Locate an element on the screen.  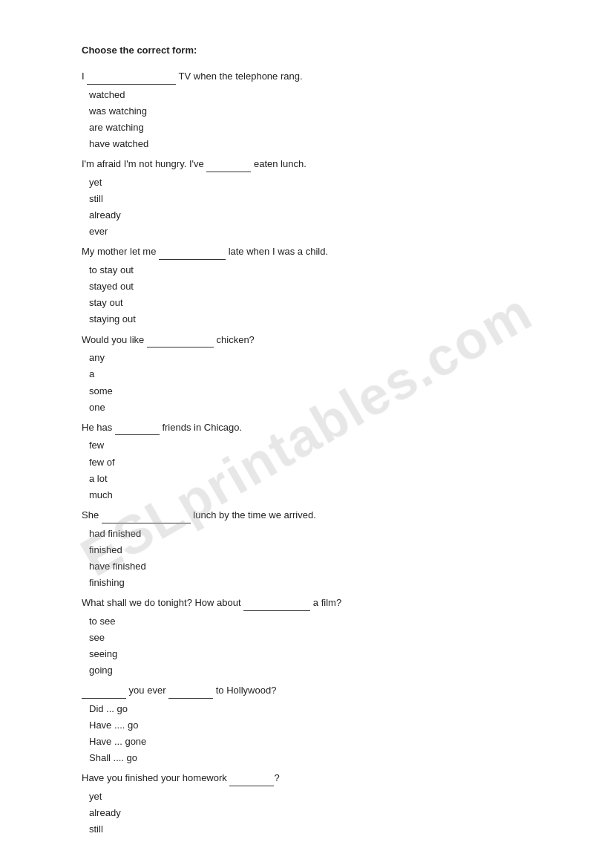
sentence-before: Have you finished your homework is located at coordinates (156, 778).